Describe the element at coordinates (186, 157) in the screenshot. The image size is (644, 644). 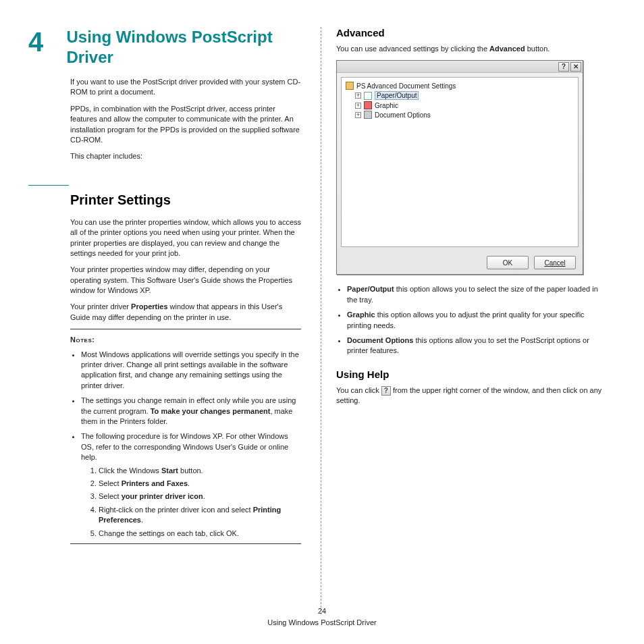
I see `intro-p3: This chapter includes:` at that location.